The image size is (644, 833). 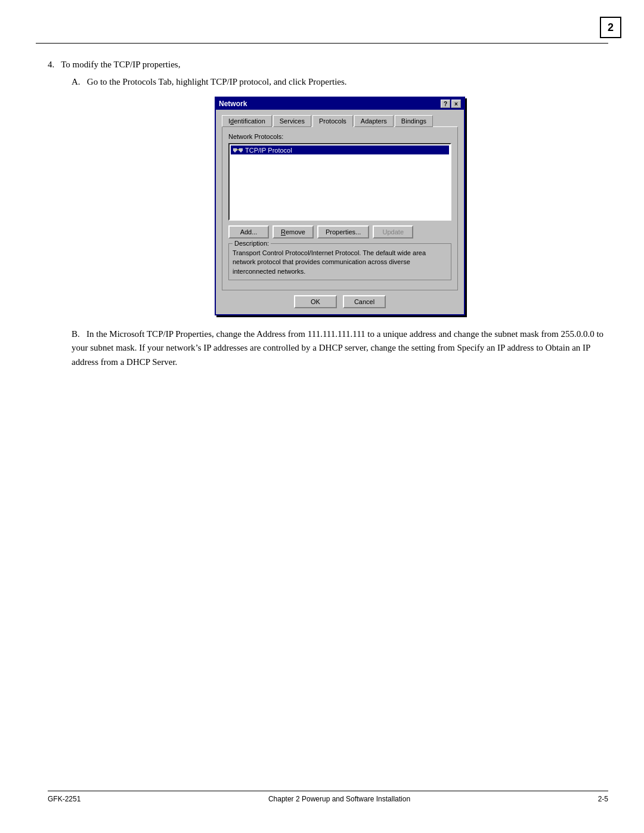 What do you see at coordinates (340, 209) in the screenshot?
I see `tab-panel: Network Protocols:` at bounding box center [340, 209].